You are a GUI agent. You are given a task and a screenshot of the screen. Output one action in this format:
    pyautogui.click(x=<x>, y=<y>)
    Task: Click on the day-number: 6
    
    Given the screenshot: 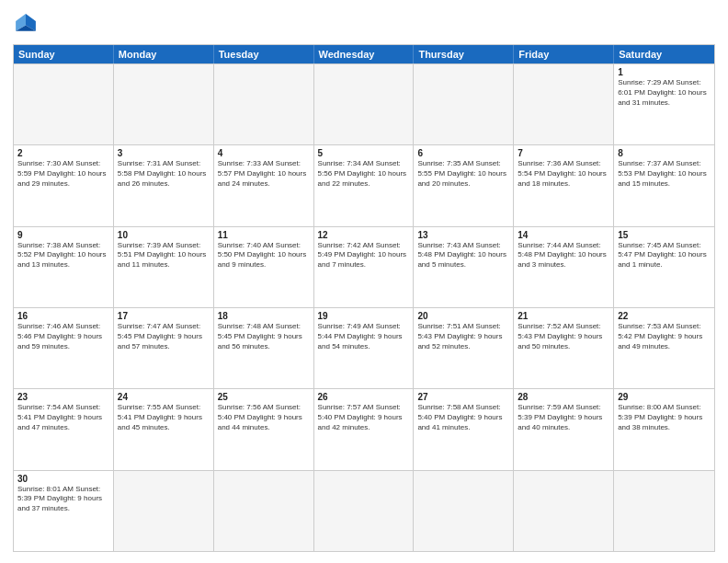 What is the action you would take?
    pyautogui.click(x=463, y=153)
    